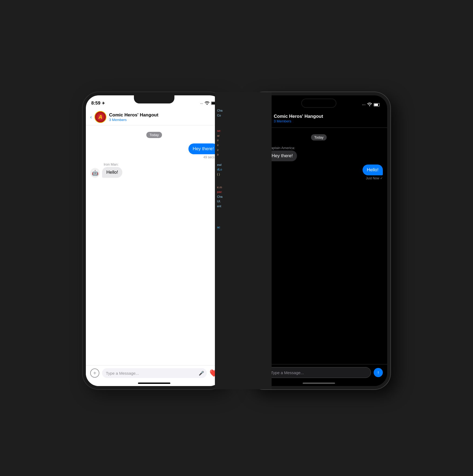 The width and height of the screenshot is (473, 476). What do you see at coordinates (95, 173) in the screenshot?
I see `avatar-ironman-light: 🤖` at bounding box center [95, 173].